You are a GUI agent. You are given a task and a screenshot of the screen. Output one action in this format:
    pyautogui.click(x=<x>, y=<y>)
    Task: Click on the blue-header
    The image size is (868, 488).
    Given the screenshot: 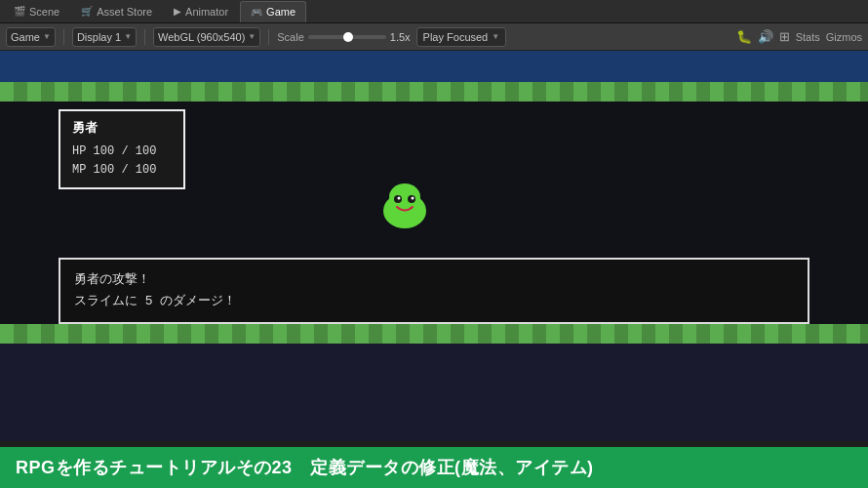 What is the action you would take?
    pyautogui.click(x=434, y=66)
    